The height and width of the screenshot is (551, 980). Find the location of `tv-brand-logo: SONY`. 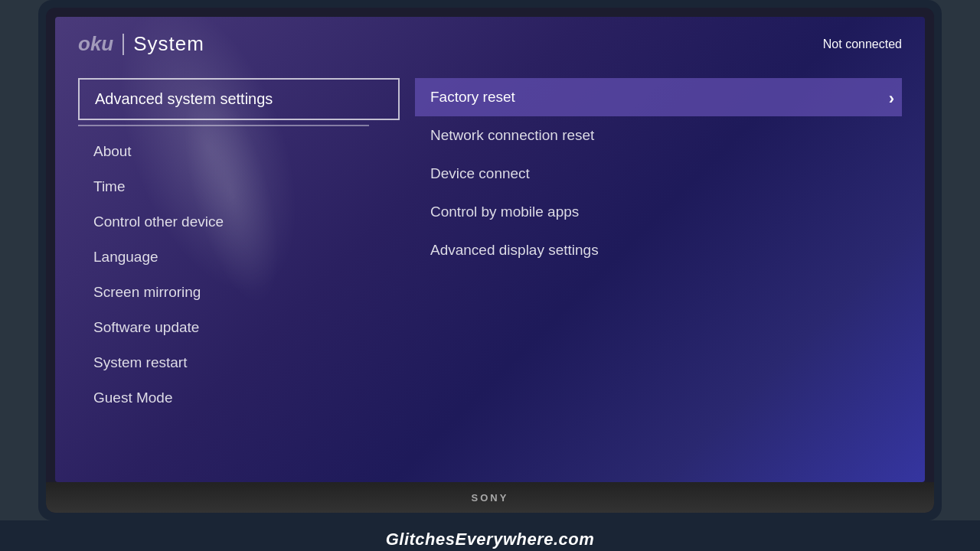

tv-brand-logo: SONY is located at coordinates (490, 497).